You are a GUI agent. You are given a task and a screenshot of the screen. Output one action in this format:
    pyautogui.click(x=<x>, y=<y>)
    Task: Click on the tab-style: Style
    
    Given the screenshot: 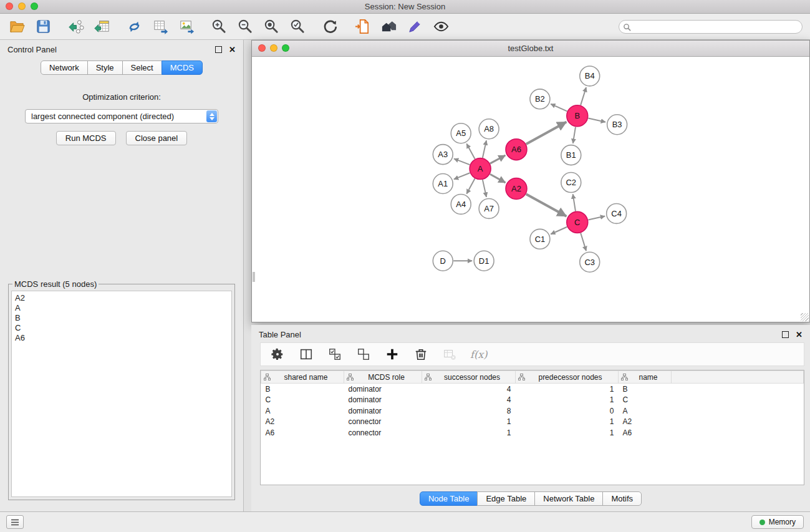 What is the action you would take?
    pyautogui.click(x=105, y=67)
    